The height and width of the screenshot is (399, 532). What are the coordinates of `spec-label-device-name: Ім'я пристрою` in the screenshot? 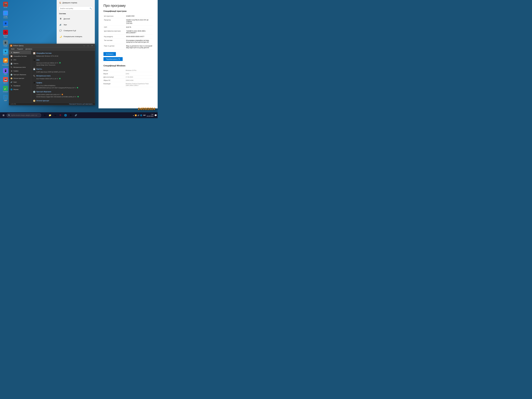 It's located at (114, 16).